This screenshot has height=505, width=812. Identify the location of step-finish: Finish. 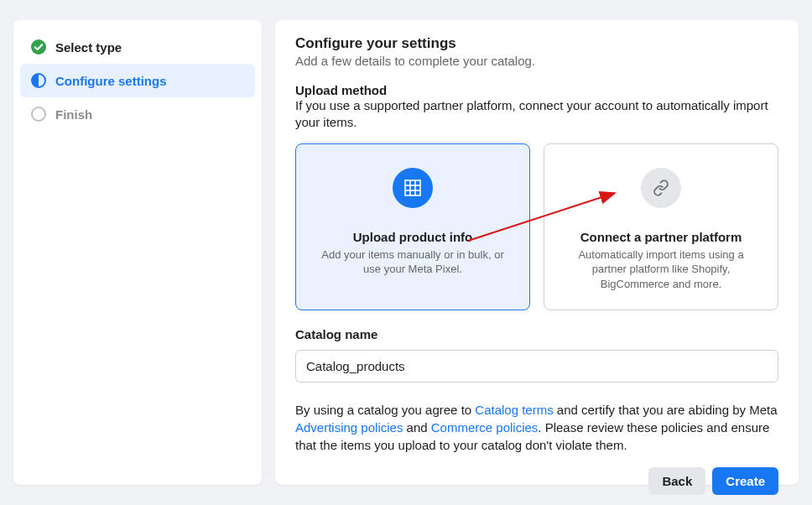
(138, 114).